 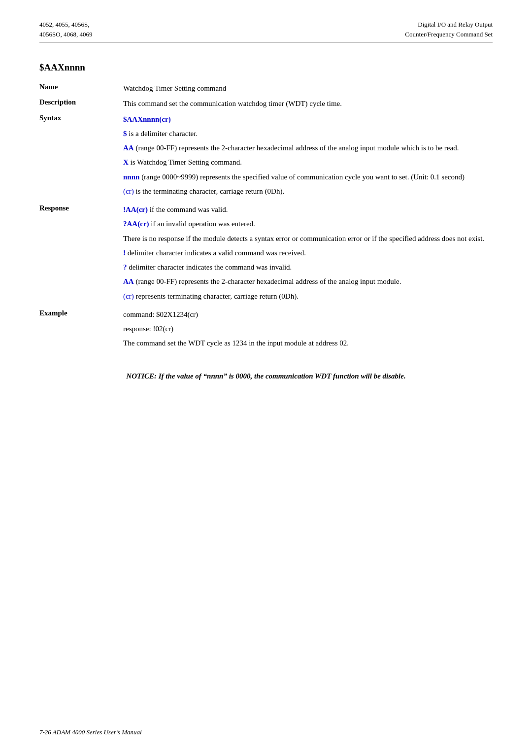 I want to click on response-item: AA (range 00-FF) represents the 2-charac…, so click(x=308, y=282).